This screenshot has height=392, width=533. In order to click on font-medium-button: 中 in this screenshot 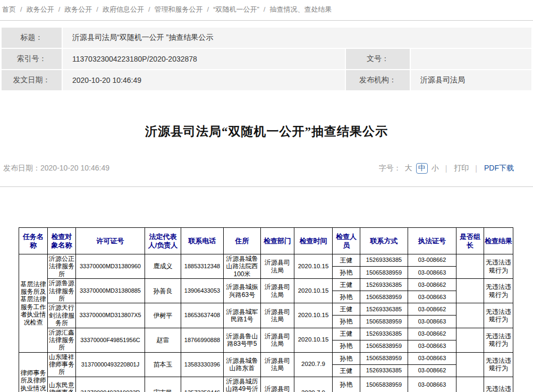, I will do `click(422, 168)`.